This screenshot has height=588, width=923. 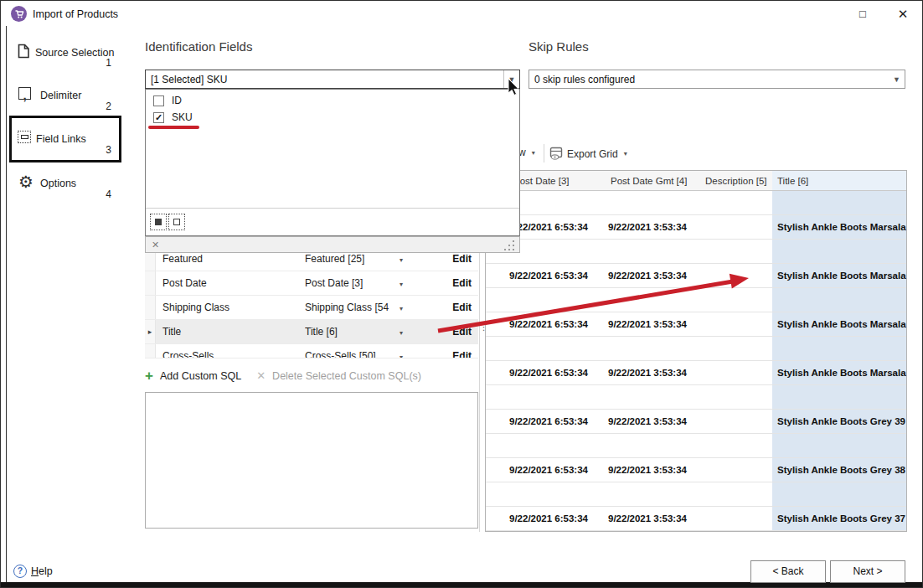 What do you see at coordinates (61, 139) in the screenshot?
I see `sidebar-item-field-links: Field Links` at bounding box center [61, 139].